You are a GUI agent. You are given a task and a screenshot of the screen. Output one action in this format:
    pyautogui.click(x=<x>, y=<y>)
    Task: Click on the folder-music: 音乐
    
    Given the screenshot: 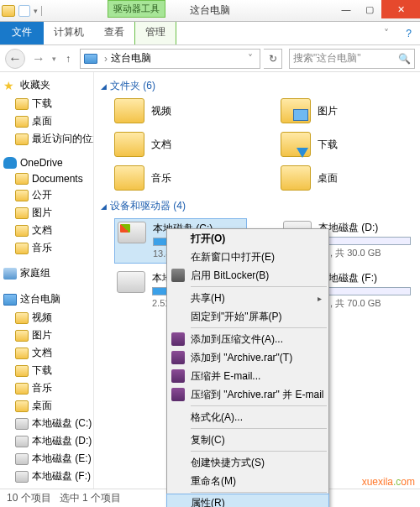 What is the action you would take?
    pyautogui.click(x=177, y=178)
    